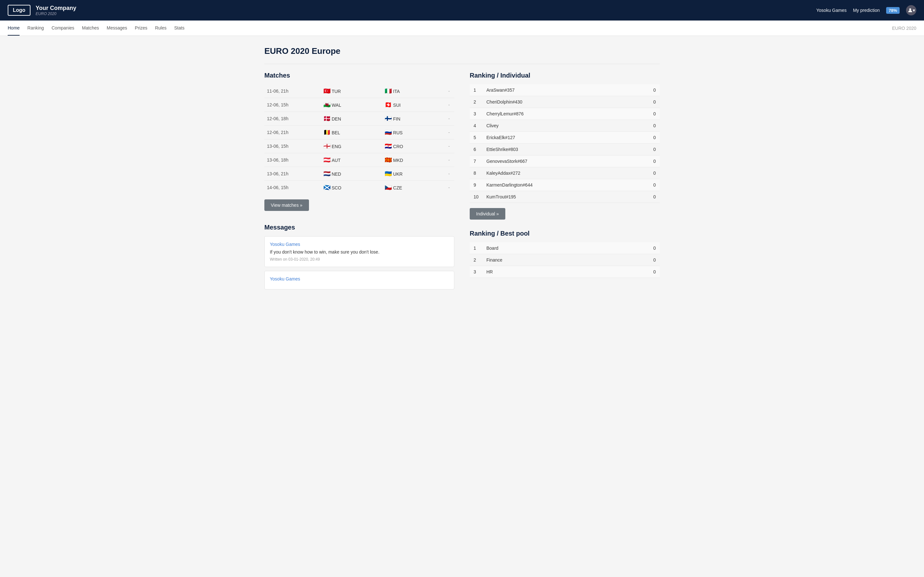  I want to click on nav-links: Home Ranking Companies Matches Messages …, so click(96, 28).